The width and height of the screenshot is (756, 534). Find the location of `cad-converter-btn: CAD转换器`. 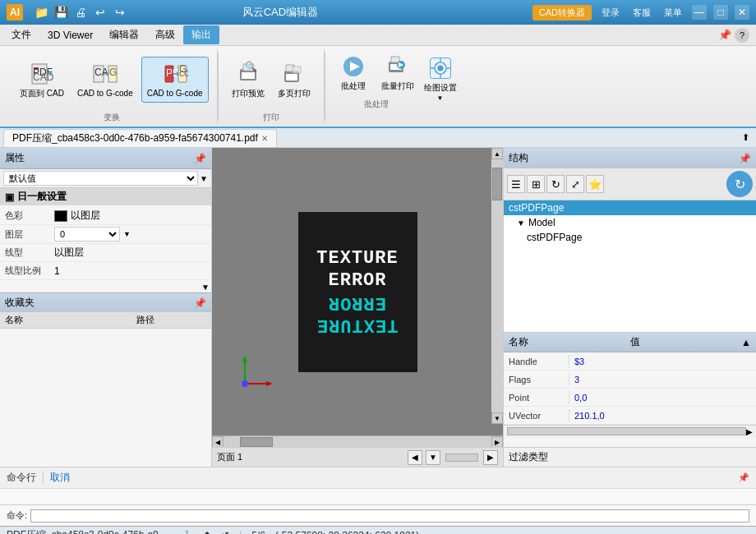

cad-converter-btn: CAD转换器 is located at coordinates (562, 13).